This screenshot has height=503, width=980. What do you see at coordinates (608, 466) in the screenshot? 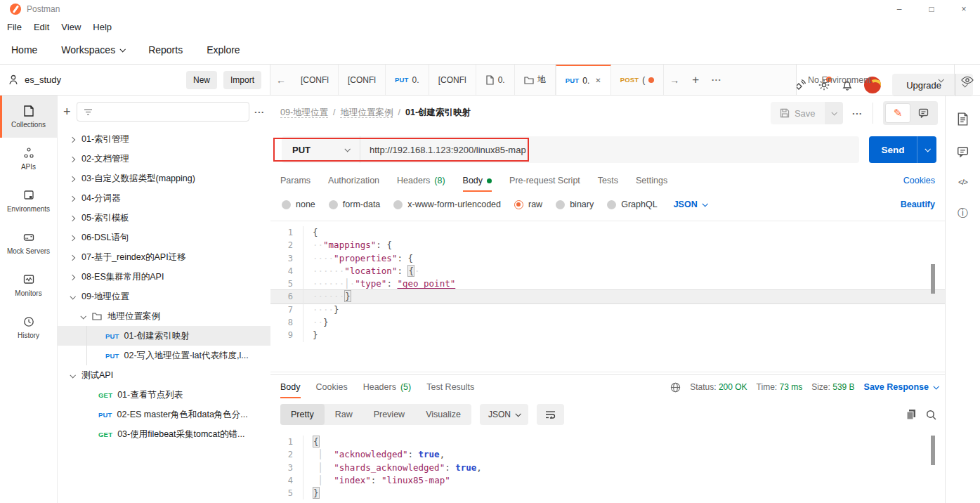
I see `response-body-editor: 1{2 │ "acknowledged": true,3 │ "shards_a…` at bounding box center [608, 466].